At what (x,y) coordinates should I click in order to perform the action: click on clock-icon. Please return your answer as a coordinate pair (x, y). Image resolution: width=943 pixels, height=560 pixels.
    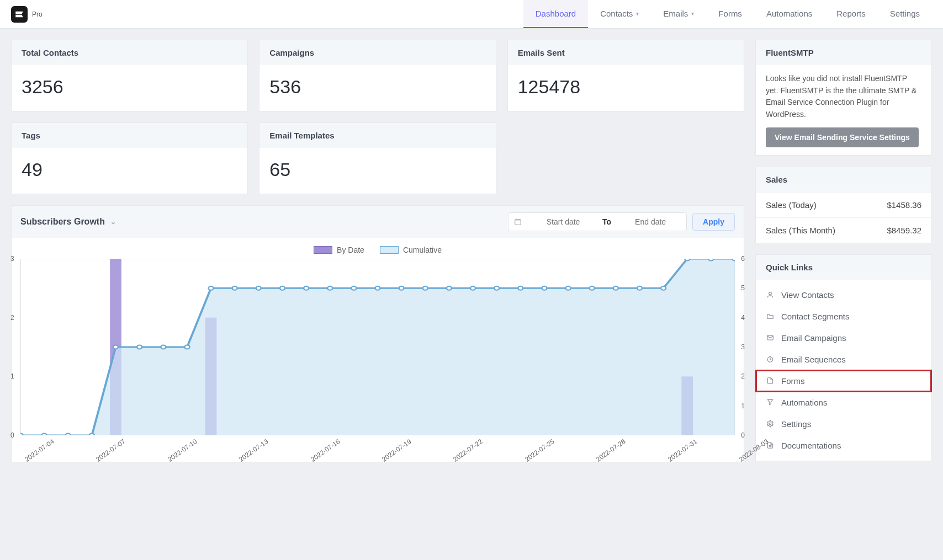
    Looking at the image, I should click on (770, 359).